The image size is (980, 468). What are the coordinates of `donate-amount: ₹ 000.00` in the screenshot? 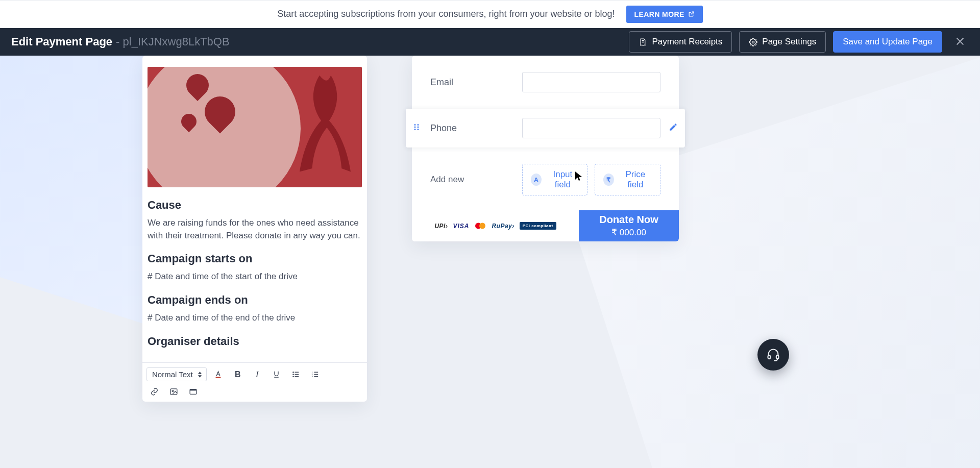 It's located at (629, 233).